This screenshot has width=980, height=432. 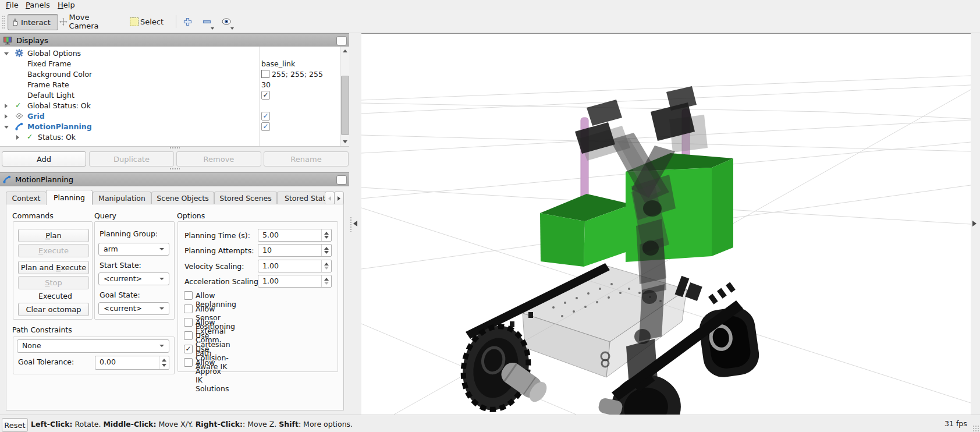 What do you see at coordinates (207, 22) in the screenshot?
I see `minus-icon` at bounding box center [207, 22].